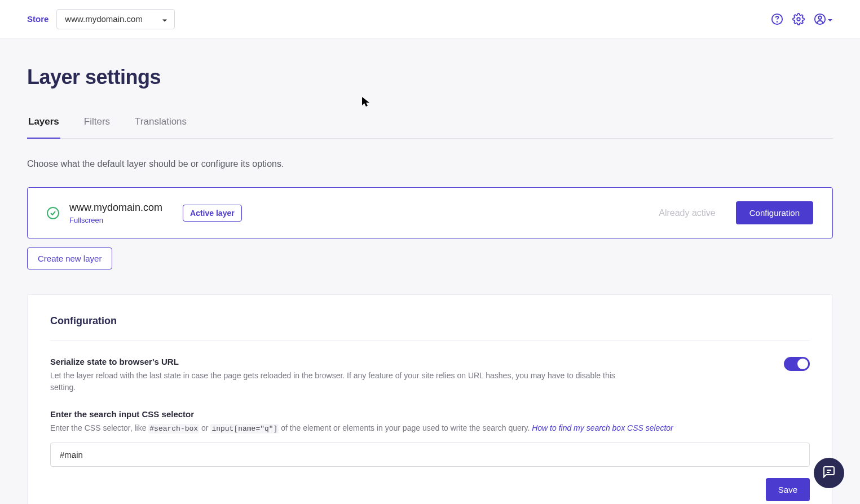 Image resolution: width=860 pixels, height=504 pixels. I want to click on helper-text: Choose what the default layer should be …, so click(430, 164).